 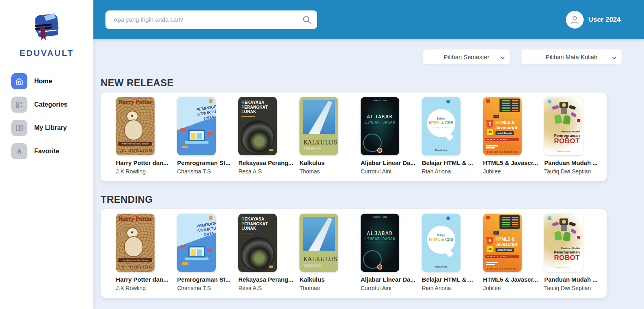 I want to click on user-menu: User 2024, so click(x=593, y=20).